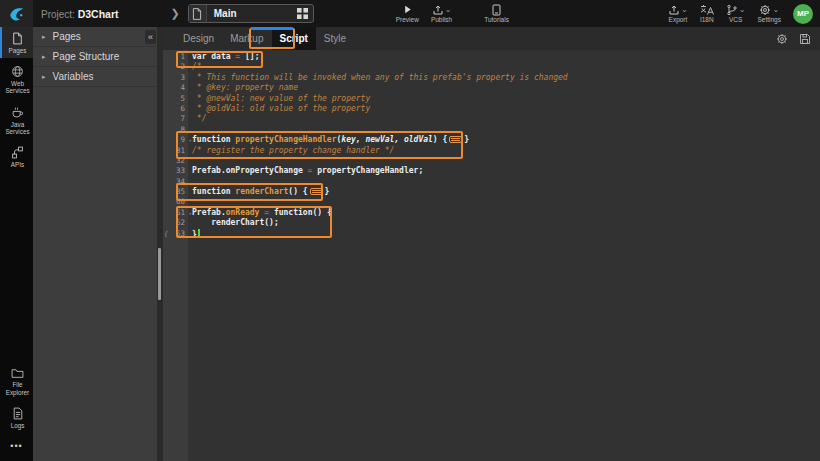 The width and height of the screenshot is (820, 461). What do you see at coordinates (150, 37) in the screenshot?
I see `collapse-panel-button: «` at bounding box center [150, 37].